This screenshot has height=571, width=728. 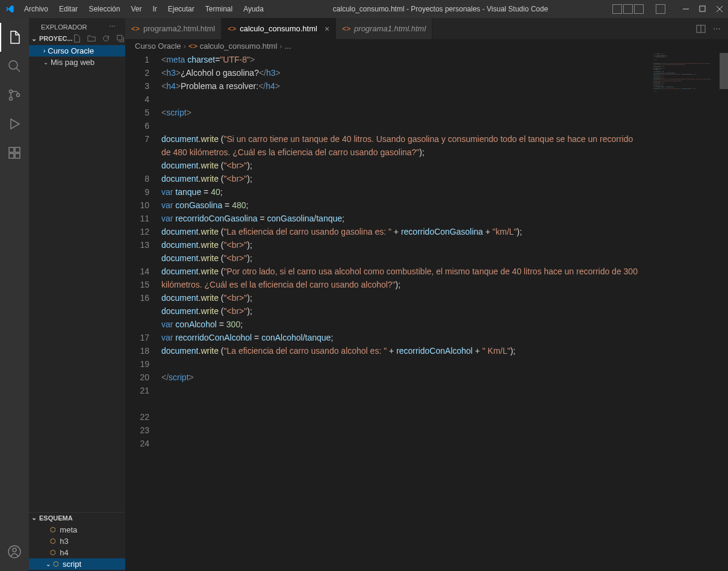 What do you see at coordinates (400, 351) in the screenshot?
I see `code-line-21: document.write ("La eficiencia del carro…` at bounding box center [400, 351].